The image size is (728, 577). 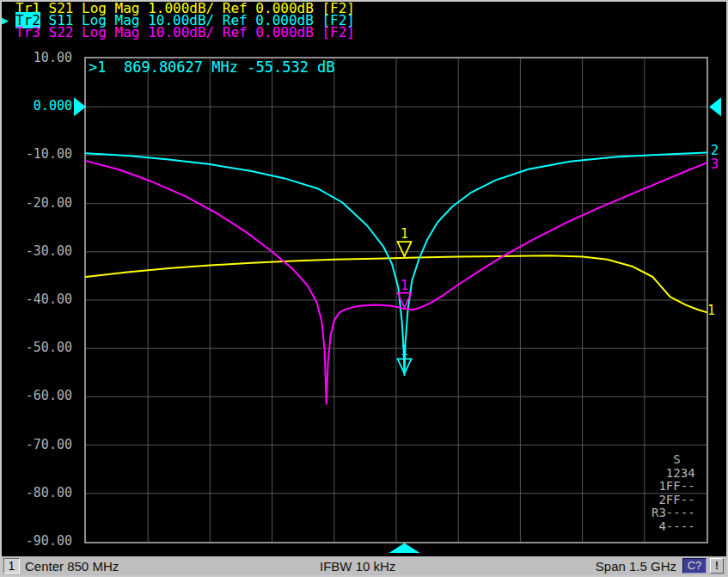 I want to click on marker-stimulus-indicator, so click(x=405, y=549).